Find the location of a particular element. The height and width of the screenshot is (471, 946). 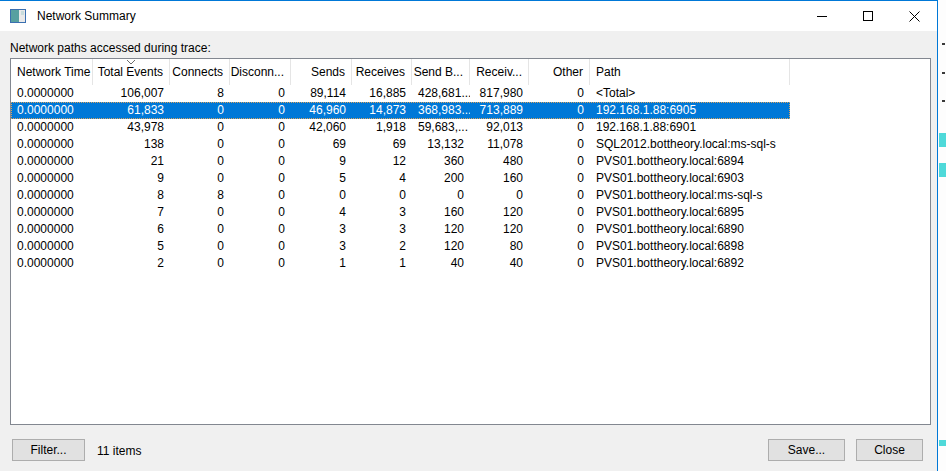

table-cell: 12 is located at coordinates (382, 162).